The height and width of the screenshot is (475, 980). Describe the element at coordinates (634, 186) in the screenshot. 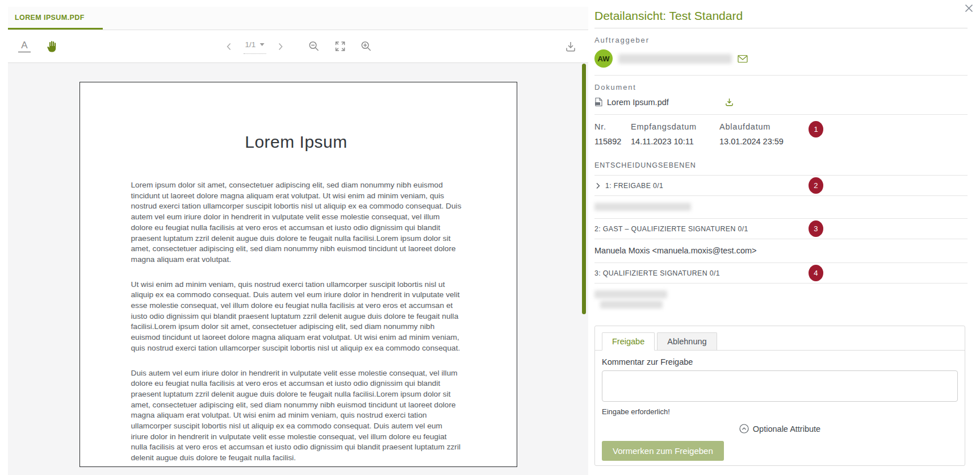

I see `level-1-title: 1: FREIGABE 0/1` at that location.